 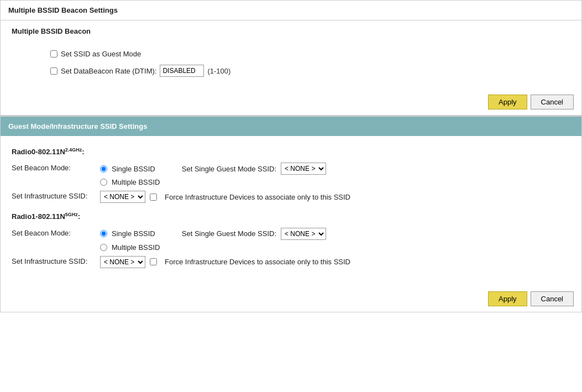 What do you see at coordinates (56, 232) in the screenshot?
I see `radio1-beacon-mode-label: Set Beacon Mode:` at bounding box center [56, 232].